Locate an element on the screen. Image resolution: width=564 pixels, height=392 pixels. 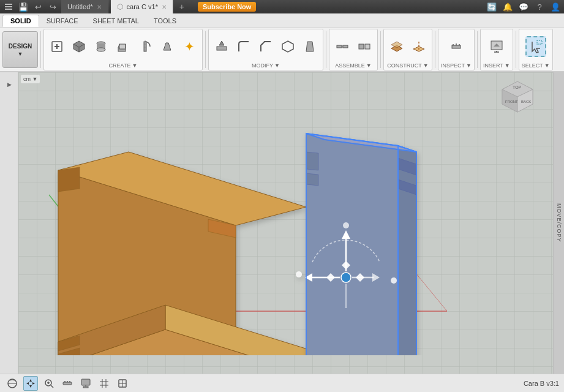
pan-tool is located at coordinates (31, 383).